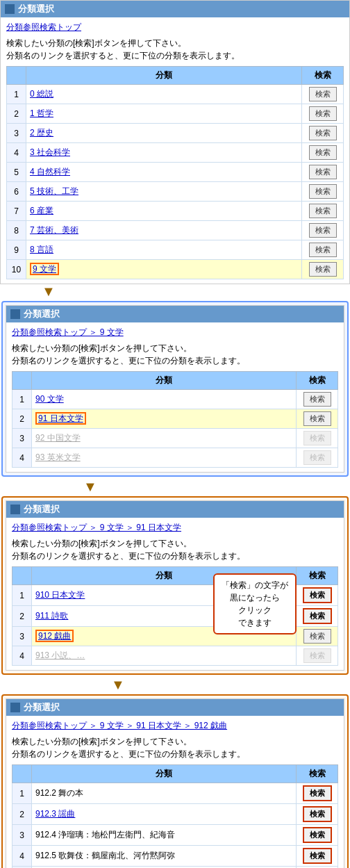  Describe the element at coordinates (317, 774) in the screenshot. I see `col-search-header-4: 検索` at that location.